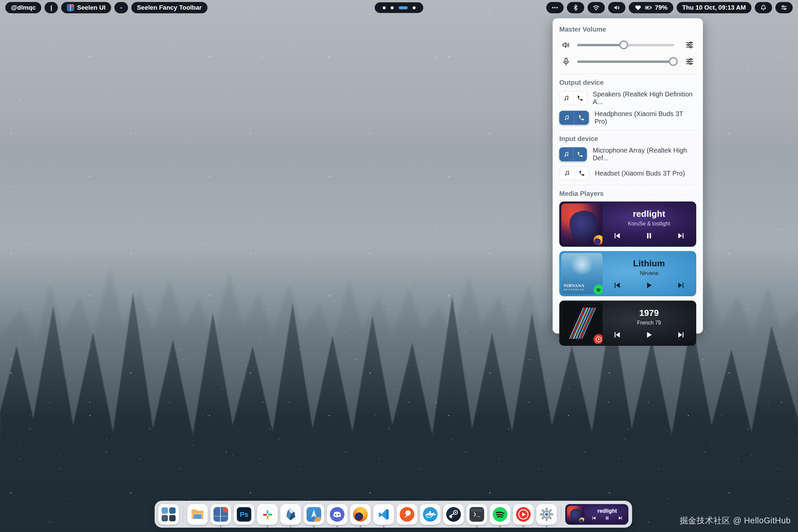 The height and width of the screenshot is (532, 798). What do you see at coordinates (555, 7) in the screenshot?
I see `more-options-button` at bounding box center [555, 7].